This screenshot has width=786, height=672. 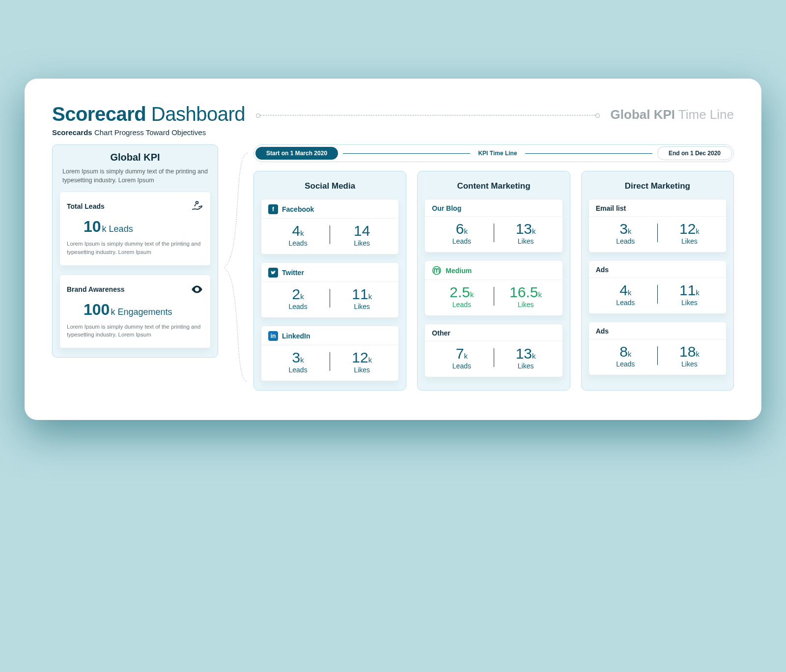 What do you see at coordinates (462, 357) in the screenshot?
I see `metric-leads: 7k Leads` at bounding box center [462, 357].